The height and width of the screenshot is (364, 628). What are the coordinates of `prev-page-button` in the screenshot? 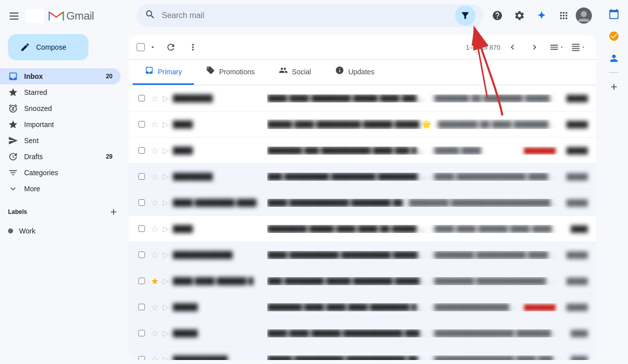 It's located at (512, 47).